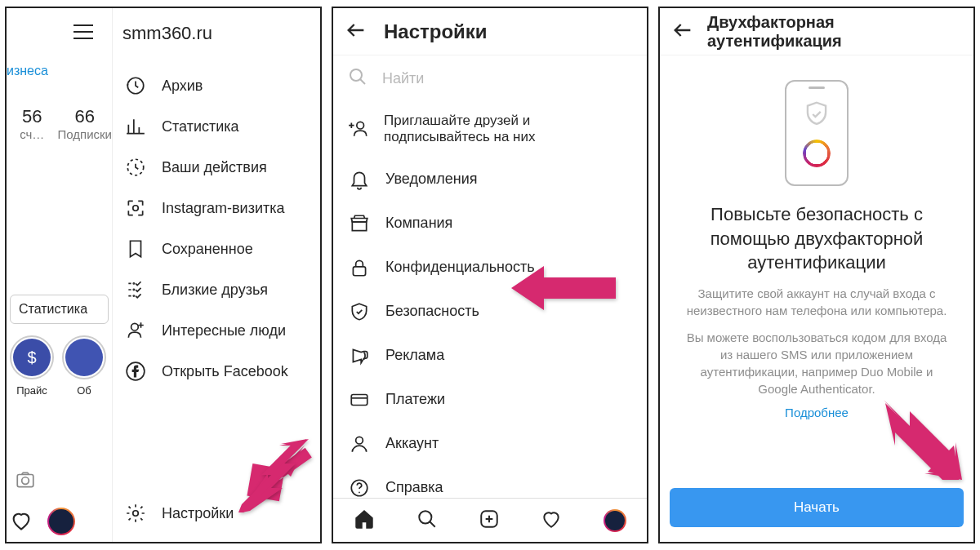  I want to click on settings-business: Компания, so click(490, 224).